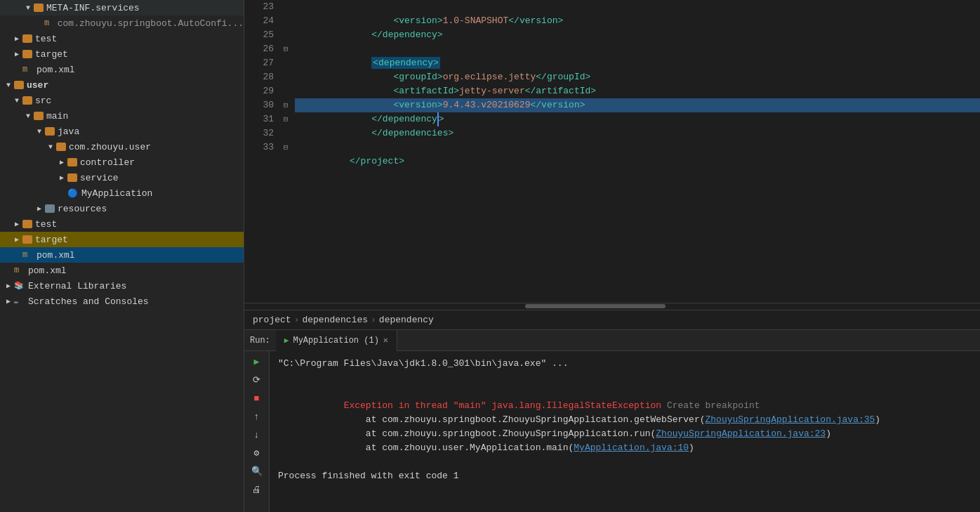 The width and height of the screenshot is (980, 512). Describe the element at coordinates (122, 100) in the screenshot. I see `tree-item-src: src` at that location.